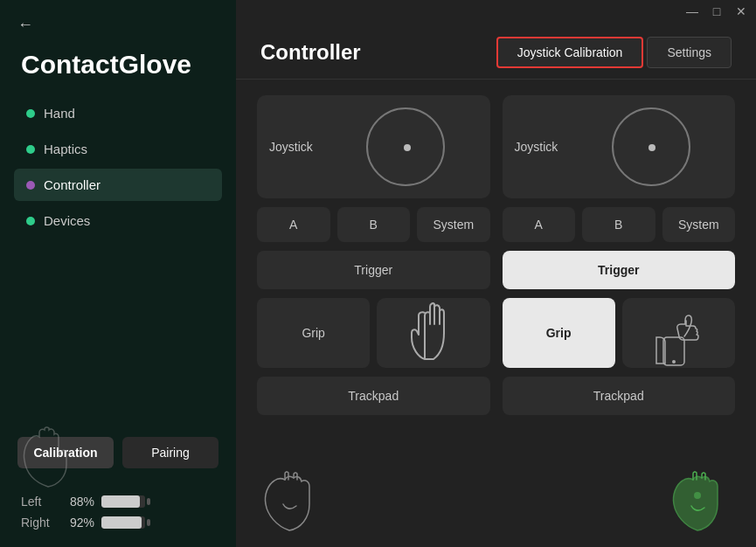  I want to click on battery-right-bg, so click(123, 523).